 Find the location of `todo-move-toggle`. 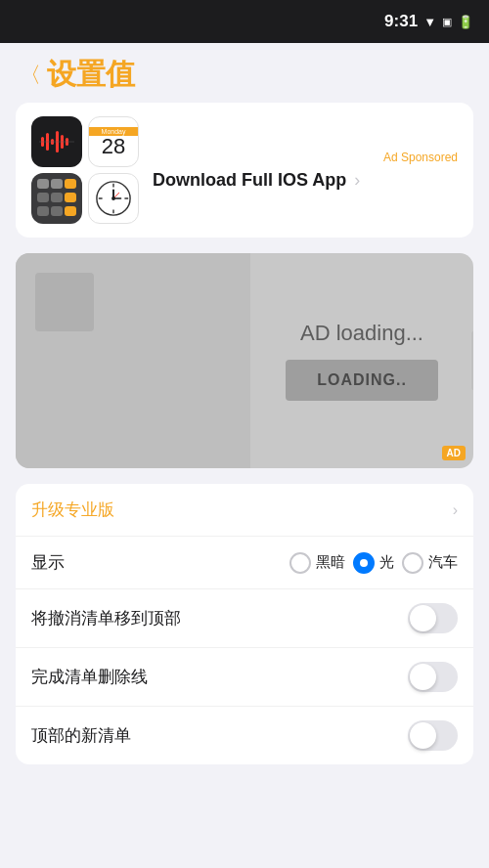

todo-move-toggle is located at coordinates (432, 618).